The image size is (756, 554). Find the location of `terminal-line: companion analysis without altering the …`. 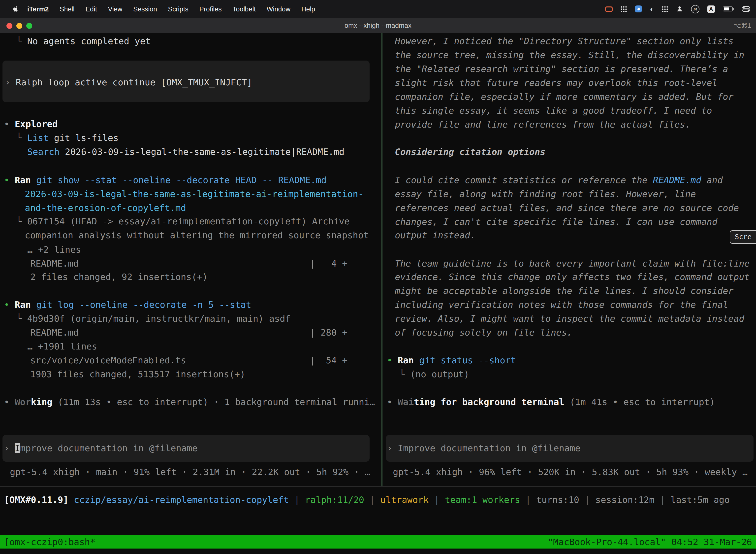

terminal-line: companion analysis without altering the … is located at coordinates (197, 235).